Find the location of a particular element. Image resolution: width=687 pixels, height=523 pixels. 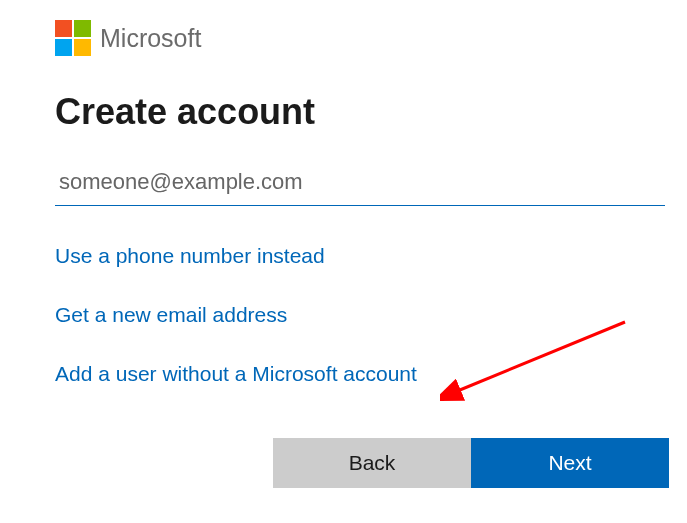

brand-header: Microsoft is located at coordinates (371, 38).